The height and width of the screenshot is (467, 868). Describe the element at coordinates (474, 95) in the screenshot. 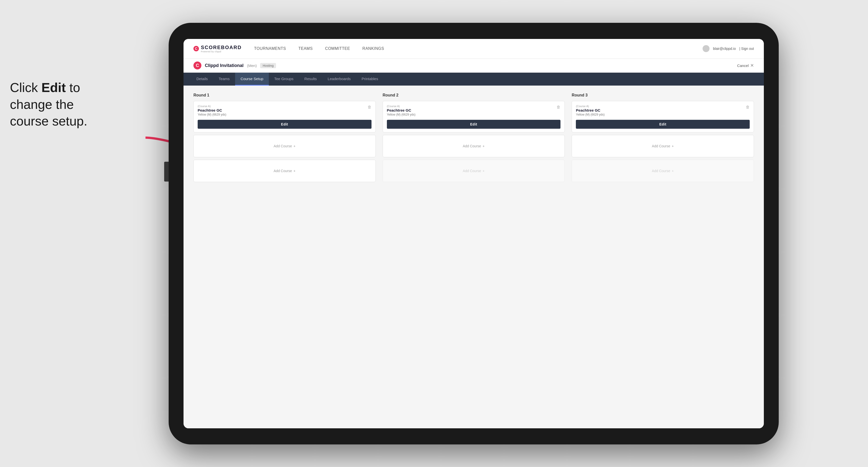

I see `round-2-label: Round 2` at that location.